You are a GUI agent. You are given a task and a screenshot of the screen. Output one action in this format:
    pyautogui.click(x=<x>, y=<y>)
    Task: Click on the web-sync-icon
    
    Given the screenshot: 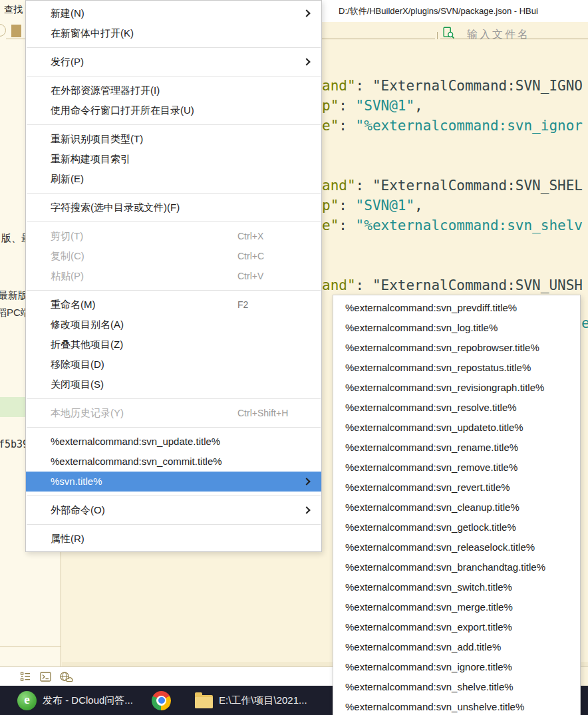 What is the action you would take?
    pyautogui.click(x=67, y=677)
    